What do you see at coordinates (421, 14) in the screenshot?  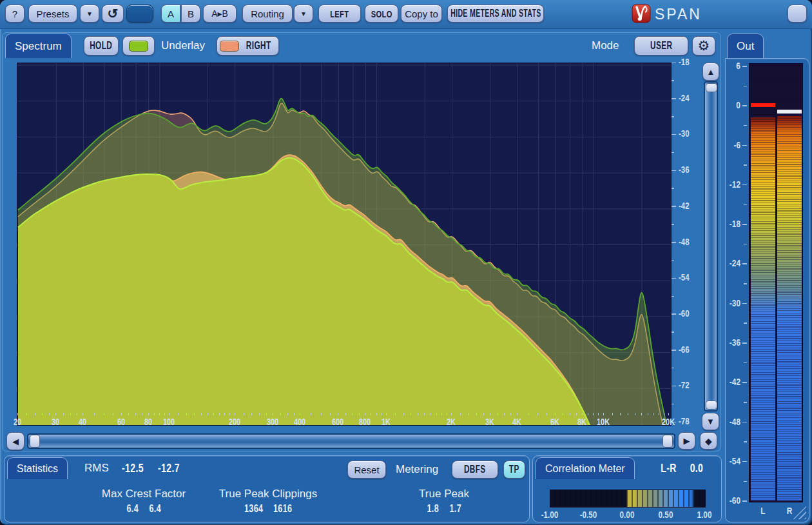 I see `copy-to-button: Copy to` at bounding box center [421, 14].